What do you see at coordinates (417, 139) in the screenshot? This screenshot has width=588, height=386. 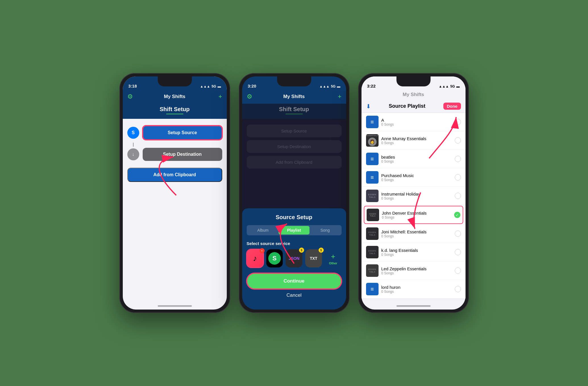 I see `playlist-name-anne: Anne Murray Essentials` at bounding box center [417, 139].